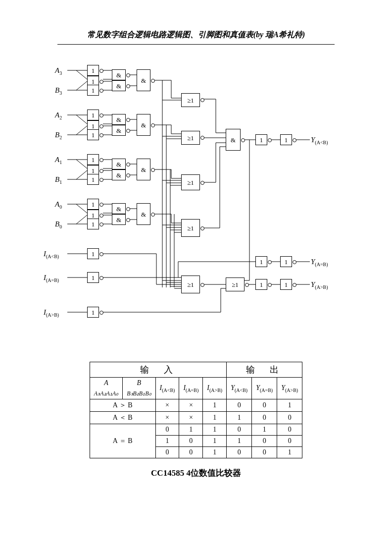  Describe the element at coordinates (58, 91) in the screenshot. I see `label-B3: B3` at that location.